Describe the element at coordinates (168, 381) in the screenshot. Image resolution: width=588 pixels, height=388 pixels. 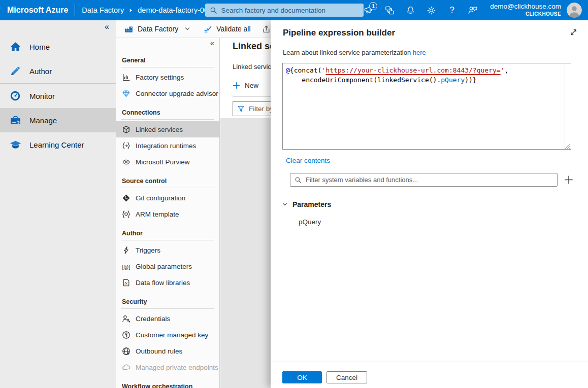
I see `midnav-section-workflow-orchestration-manager: Workflow orchestration manager` at that location.